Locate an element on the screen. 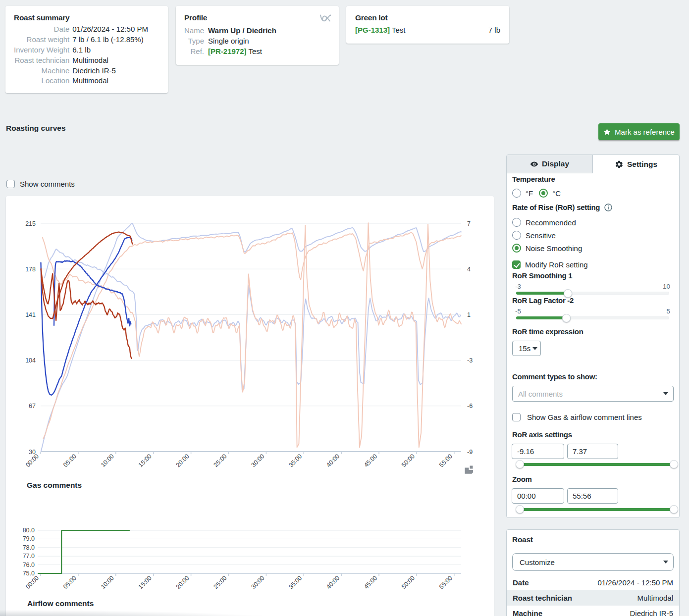  x-tick-label: 55:00 is located at coordinates (446, 461).